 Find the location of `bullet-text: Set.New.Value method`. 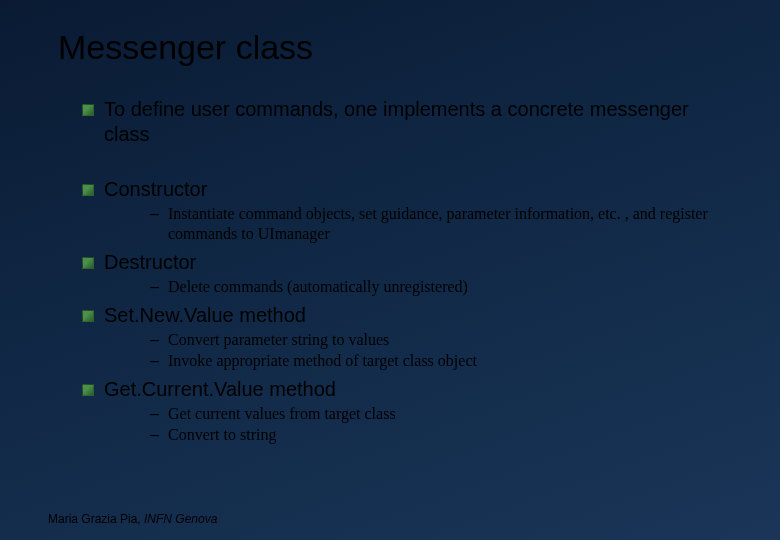

bullet-text: Set.New.Value method is located at coordinates (205, 315).